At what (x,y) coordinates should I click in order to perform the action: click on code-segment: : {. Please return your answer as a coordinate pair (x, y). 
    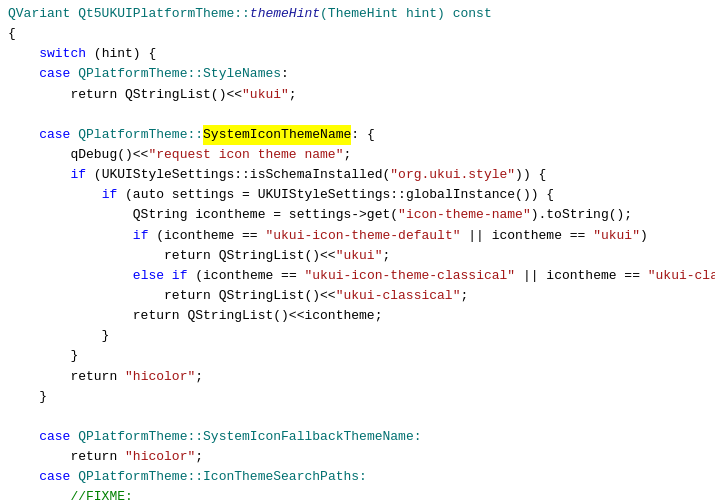
    Looking at the image, I should click on (362, 135).